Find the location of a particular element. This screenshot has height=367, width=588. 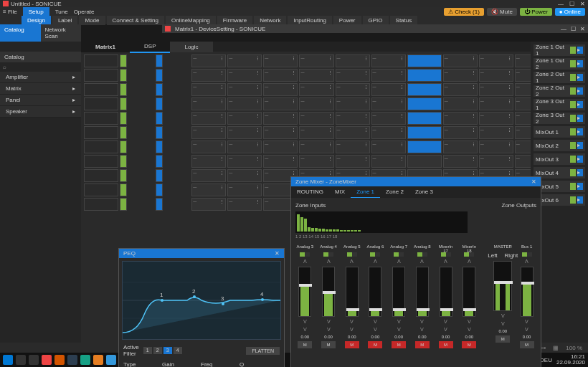

catalog-header: Catalog is located at coordinates (20, 33).